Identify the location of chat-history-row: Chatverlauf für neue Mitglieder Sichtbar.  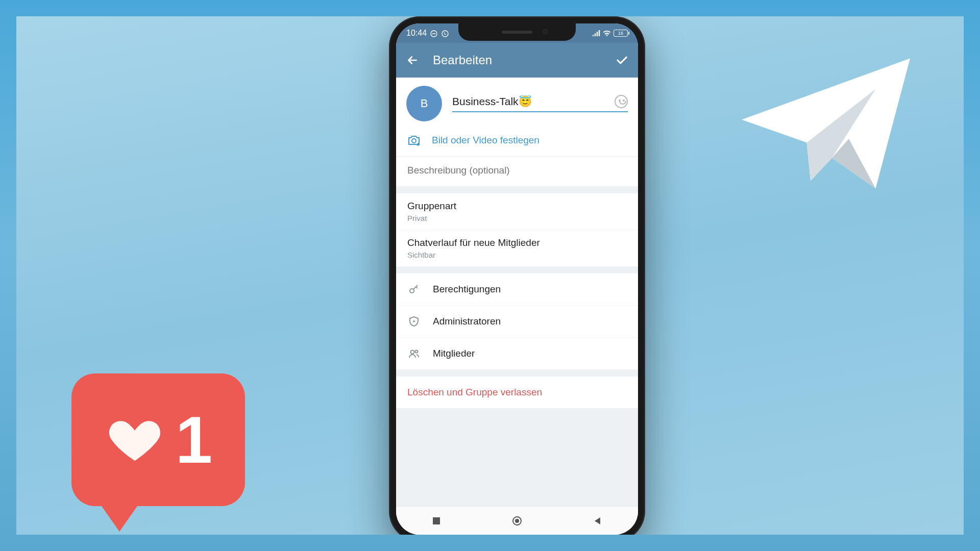
(517, 248).